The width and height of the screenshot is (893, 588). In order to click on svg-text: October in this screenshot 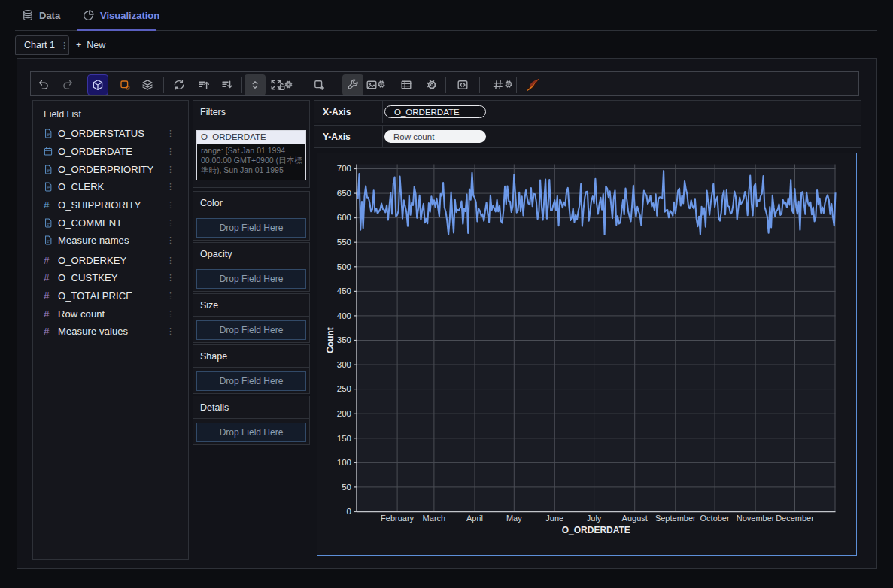, I will do `click(715, 518)`.